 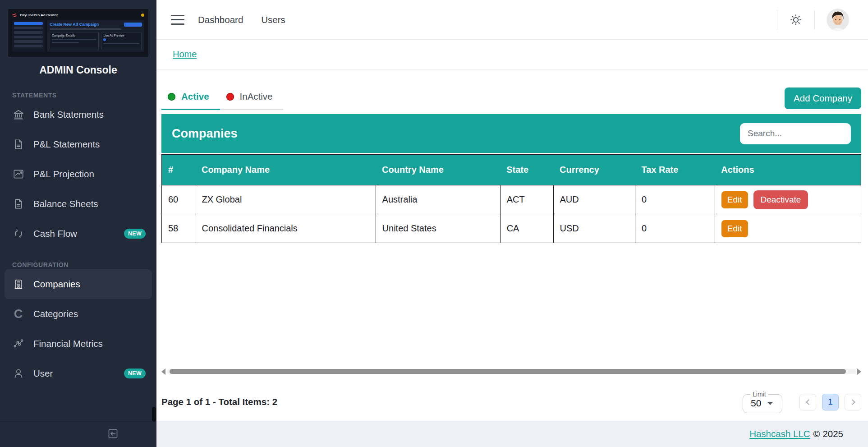 I want to click on page-summary: Page 1 of 1 - Total Items: 2, so click(x=219, y=402).